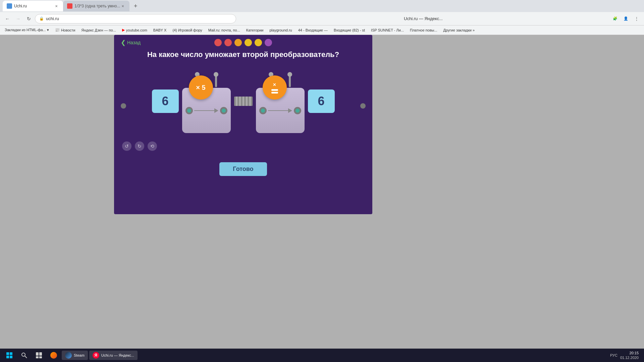  What do you see at coordinates (134, 43) in the screenshot?
I see `back-label: Назад` at bounding box center [134, 43].